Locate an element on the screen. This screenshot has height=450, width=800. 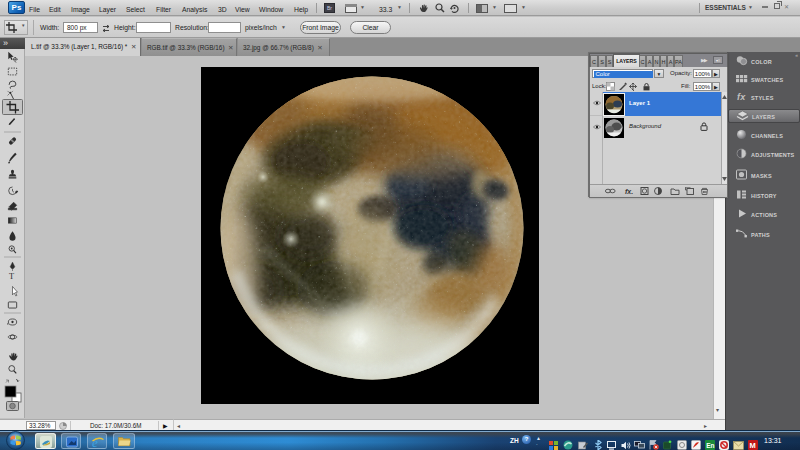
svg-text: M is located at coordinates (752, 446).